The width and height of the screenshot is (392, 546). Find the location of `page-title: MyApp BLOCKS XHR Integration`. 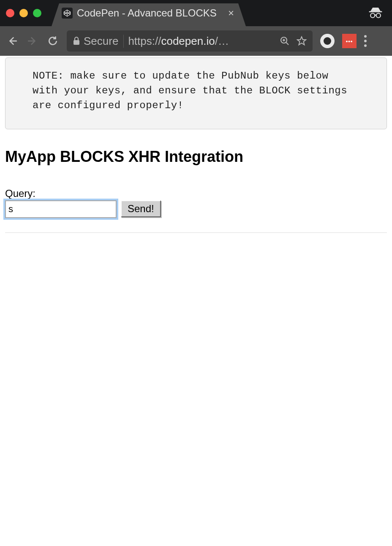

page-title: MyApp BLOCKS XHR Integration is located at coordinates (196, 157).